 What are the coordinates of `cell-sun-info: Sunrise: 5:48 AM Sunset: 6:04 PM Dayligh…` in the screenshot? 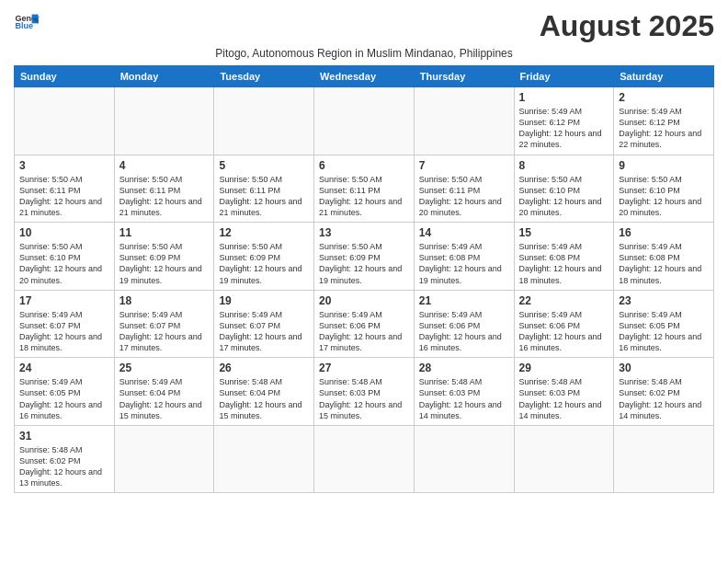 It's located at (264, 399).